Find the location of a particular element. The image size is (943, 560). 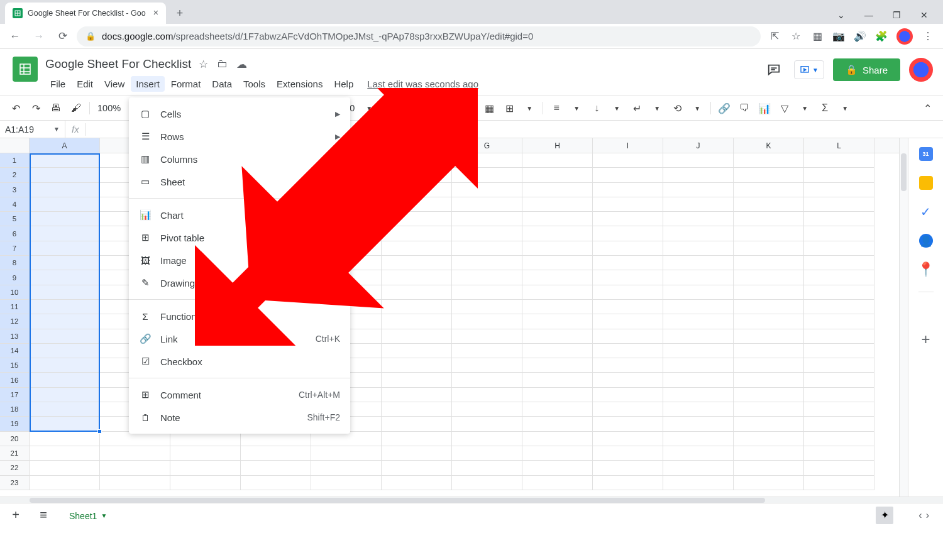

row-header: 12 is located at coordinates (15, 322).